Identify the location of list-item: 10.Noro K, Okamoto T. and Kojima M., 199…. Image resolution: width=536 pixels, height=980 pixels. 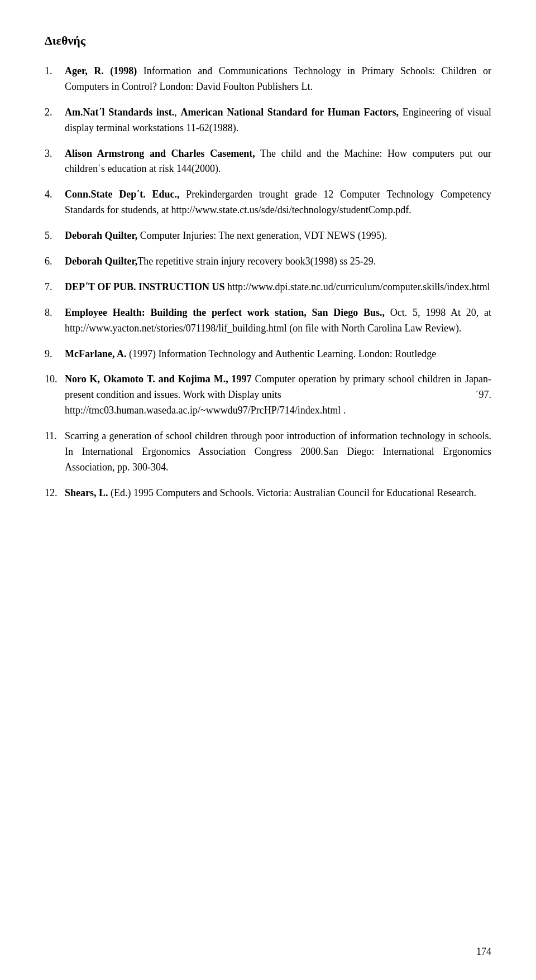
(268, 395).